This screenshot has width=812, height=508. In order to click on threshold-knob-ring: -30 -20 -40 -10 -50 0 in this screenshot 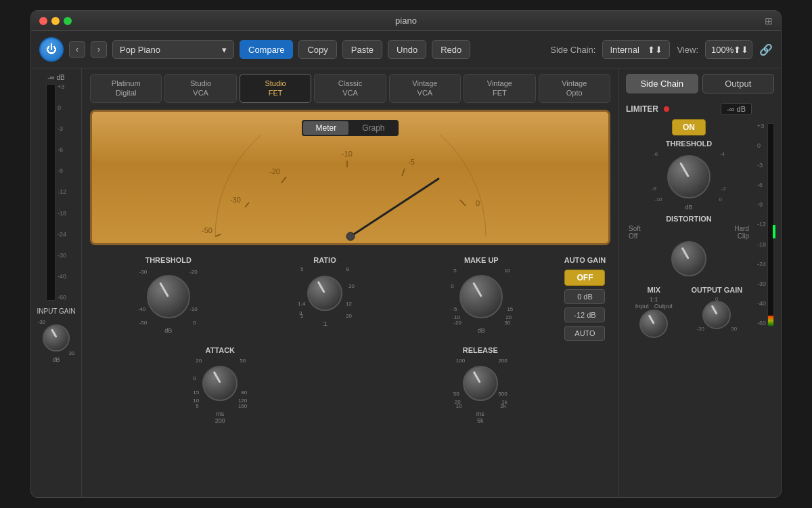, I will do `click(168, 297)`.